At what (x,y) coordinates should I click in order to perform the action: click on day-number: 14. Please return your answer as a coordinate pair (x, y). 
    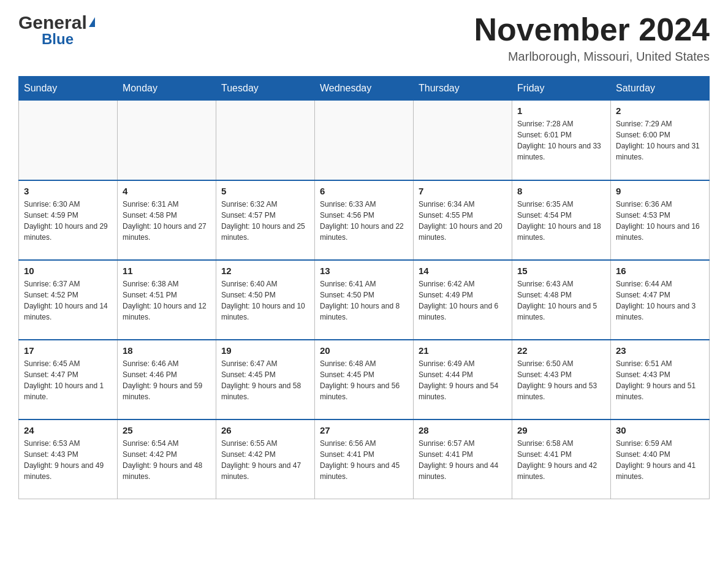
    Looking at the image, I should click on (463, 271).